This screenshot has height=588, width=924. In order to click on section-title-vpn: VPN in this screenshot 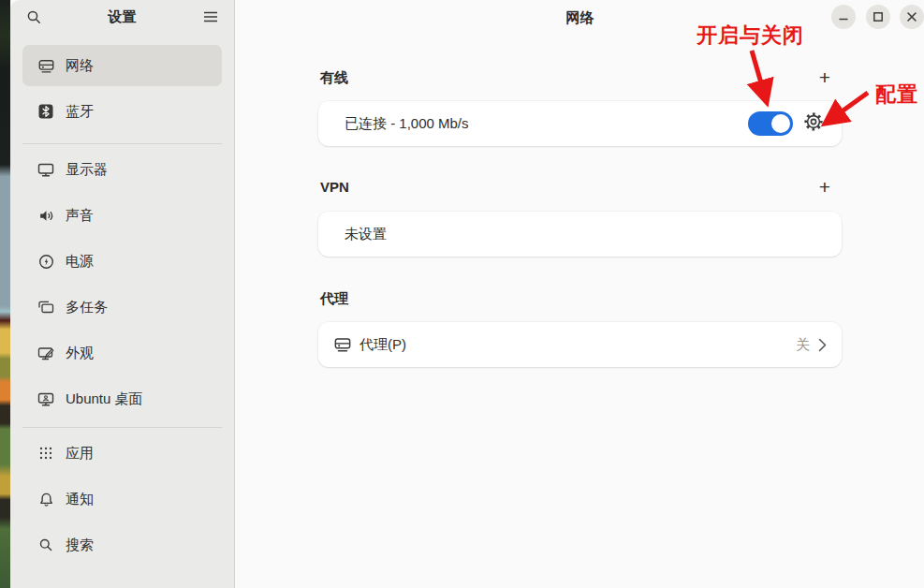, I will do `click(335, 187)`.